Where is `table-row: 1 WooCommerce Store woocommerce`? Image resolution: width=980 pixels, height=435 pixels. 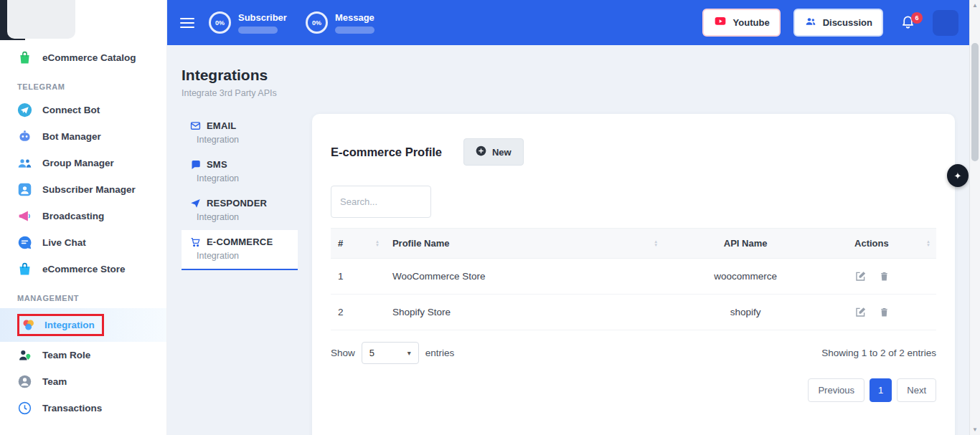
table-row: 1 WooCommerce Store woocommerce is located at coordinates (633, 277).